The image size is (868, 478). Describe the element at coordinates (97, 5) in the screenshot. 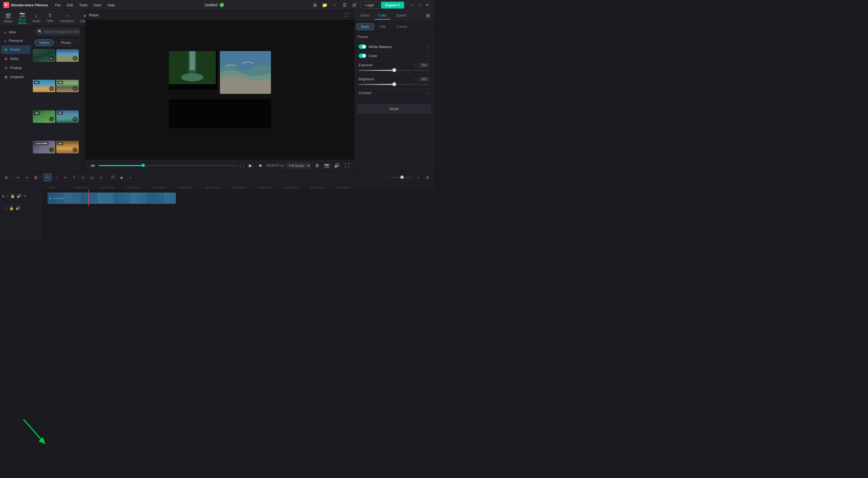

I see `menu-view: View` at that location.